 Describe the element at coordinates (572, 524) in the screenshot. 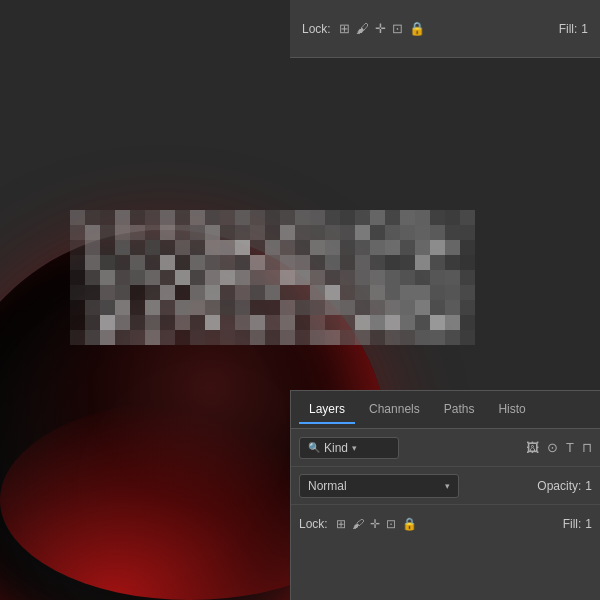

I see `fill-text: Fill:` at that location.